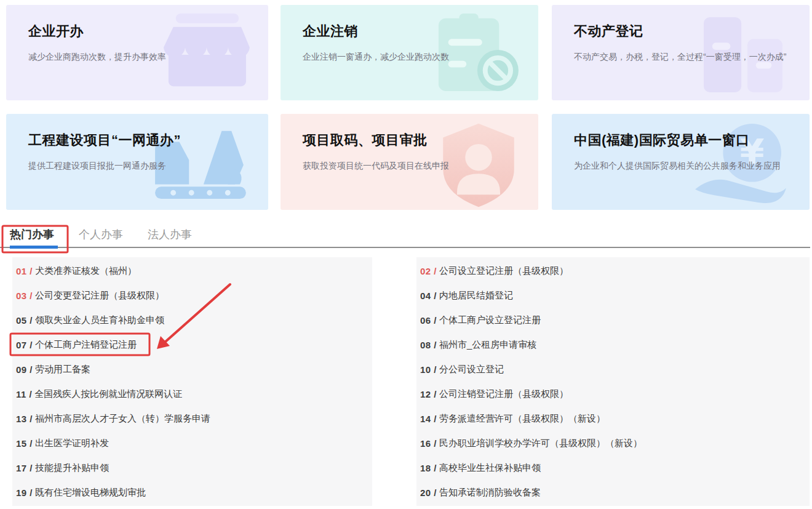 The height and width of the screenshot is (509, 812). Describe the element at coordinates (613, 345) in the screenshot. I see `service-item-08: 08 /福州市_公租房申请审核` at that location.